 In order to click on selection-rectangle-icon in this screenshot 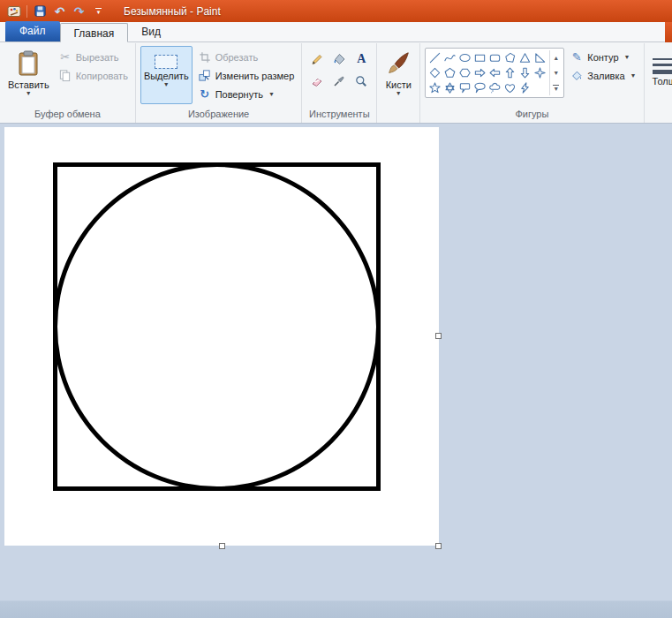, I will do `click(166, 62)`.